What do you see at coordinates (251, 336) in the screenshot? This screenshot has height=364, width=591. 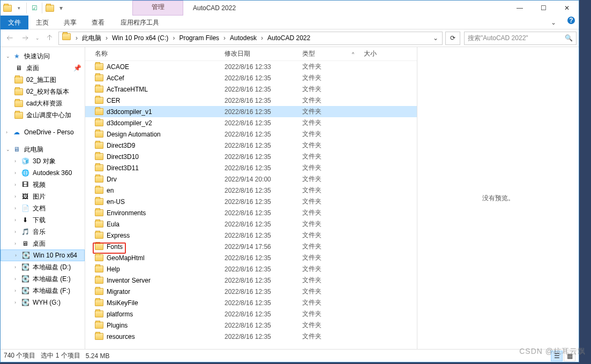 I see `file-row: resources2022/8/16 12:35文件夹` at bounding box center [251, 336].